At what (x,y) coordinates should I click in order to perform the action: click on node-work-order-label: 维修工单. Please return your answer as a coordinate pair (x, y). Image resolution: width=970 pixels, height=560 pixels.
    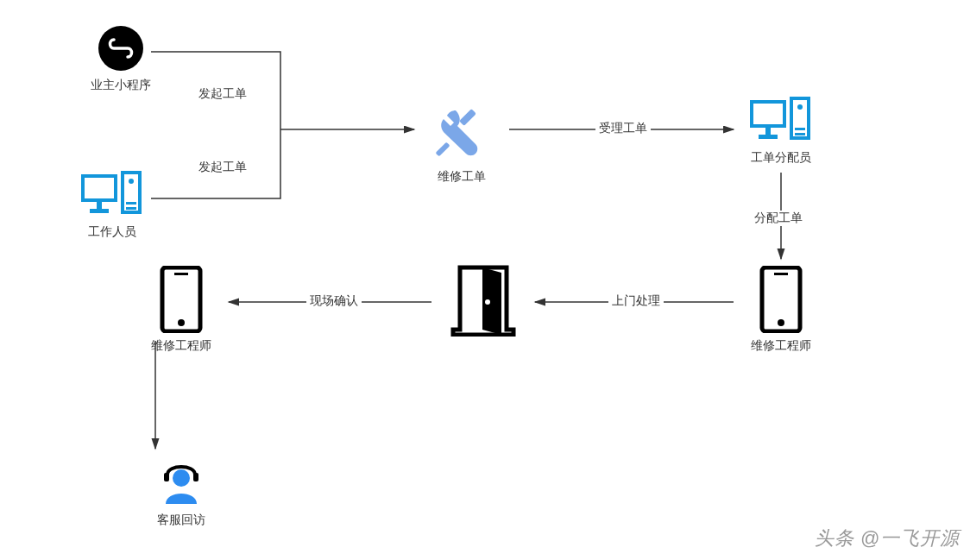
    Looking at the image, I should click on (462, 177).